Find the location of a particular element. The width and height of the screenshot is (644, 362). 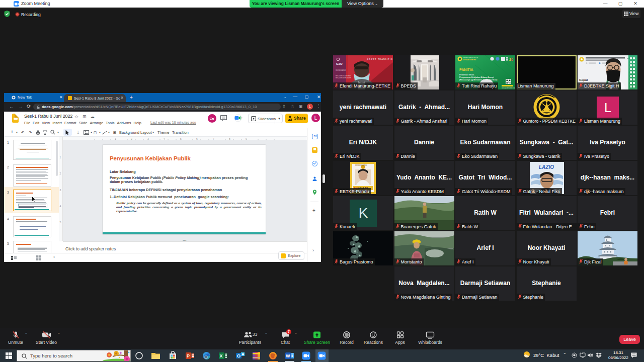

svg-text: 0 is located at coordinates (512, 59).